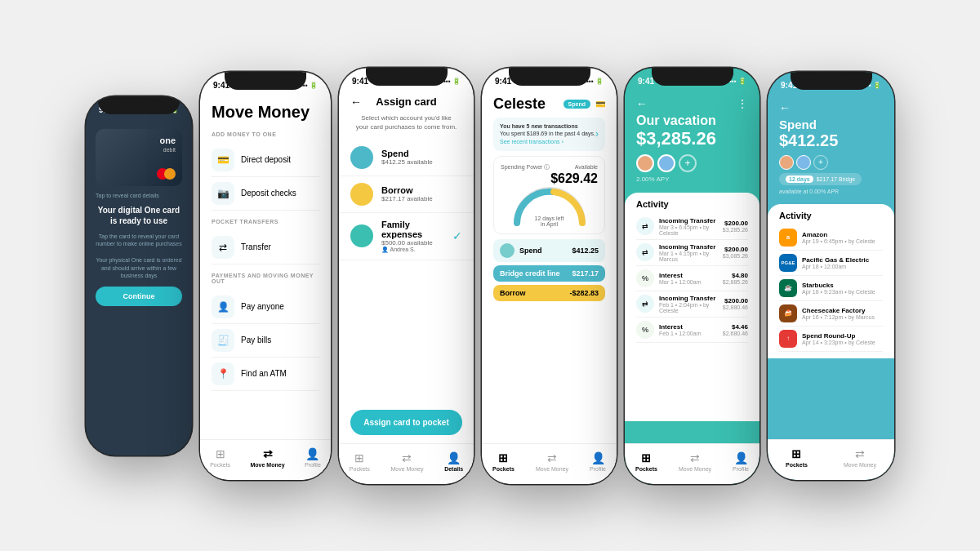  I want to click on nav-pockets-4: ⊞ Pockets, so click(503, 462).